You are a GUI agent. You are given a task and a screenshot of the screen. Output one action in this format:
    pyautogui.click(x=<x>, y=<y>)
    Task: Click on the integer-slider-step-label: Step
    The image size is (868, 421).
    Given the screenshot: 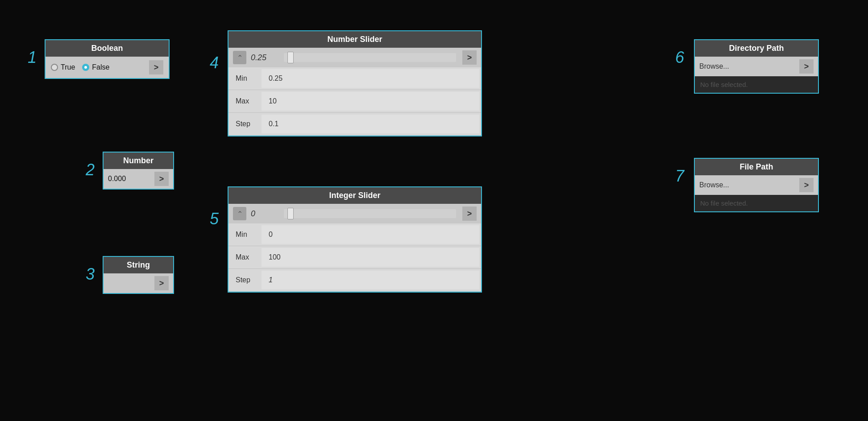 What is the action you would take?
    pyautogui.click(x=244, y=280)
    